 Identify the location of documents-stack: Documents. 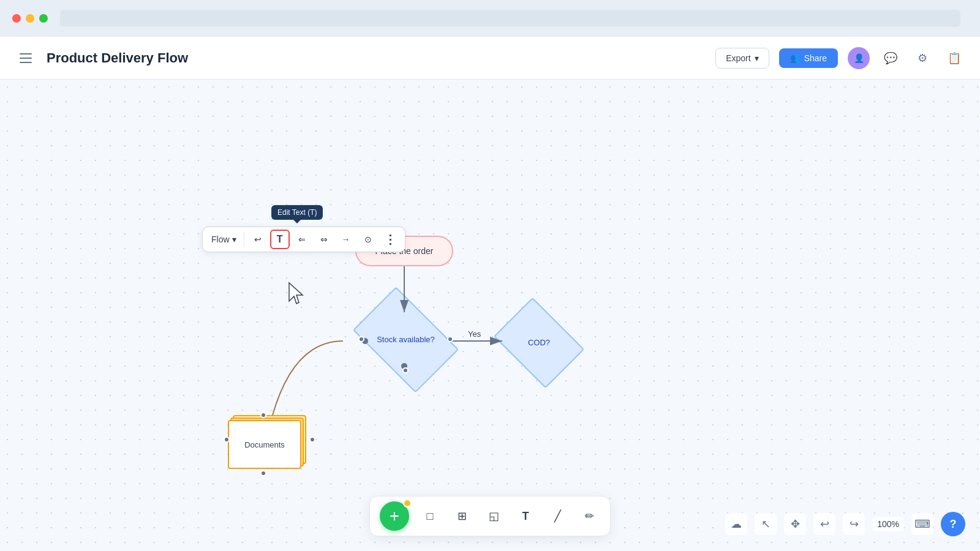
(266, 443).